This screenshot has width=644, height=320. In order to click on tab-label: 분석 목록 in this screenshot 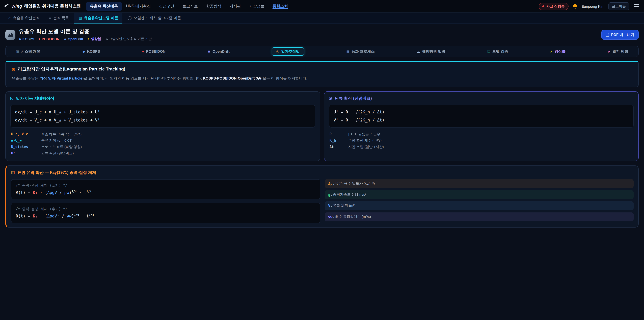, I will do `click(61, 18)`.